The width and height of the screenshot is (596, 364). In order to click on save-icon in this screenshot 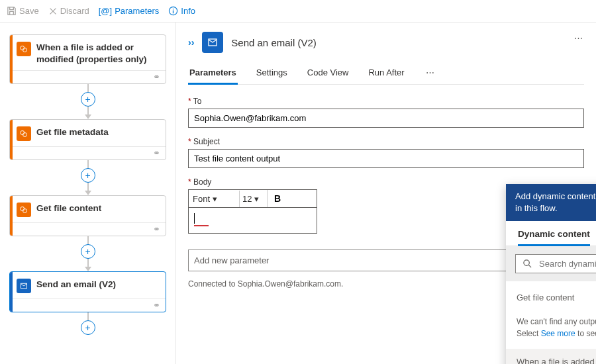, I will do `click(12, 11)`.